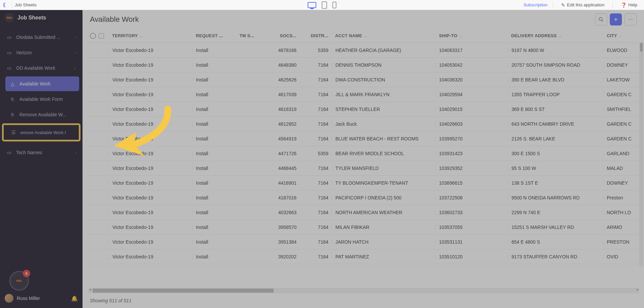 The image size is (644, 308). Describe the element at coordinates (621, 65) in the screenshot. I see `cell-city: DOWNEY` at that location.